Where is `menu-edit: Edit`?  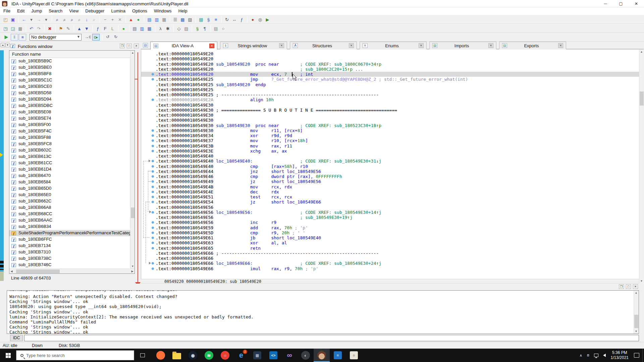
menu-edit: Edit is located at coordinates (21, 11).